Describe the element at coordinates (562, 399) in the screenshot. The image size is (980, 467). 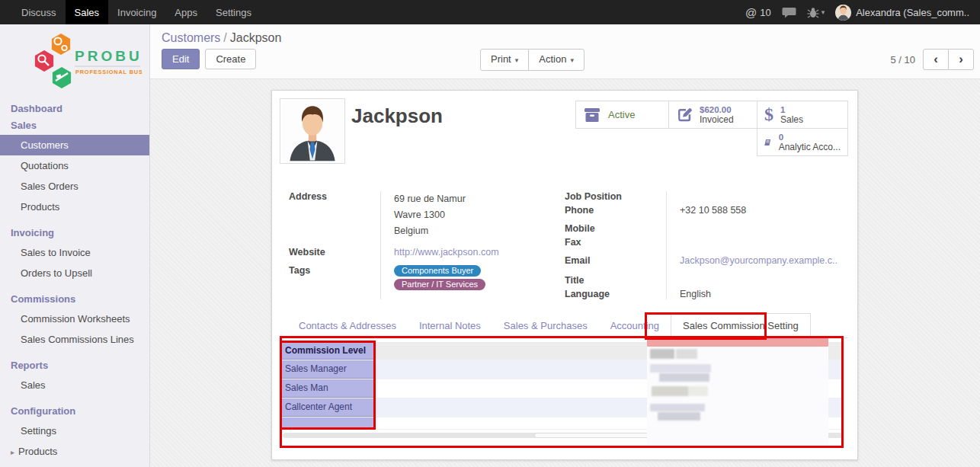
I see `commission-table: Commission Level Sales Manager Sales Man…` at that location.